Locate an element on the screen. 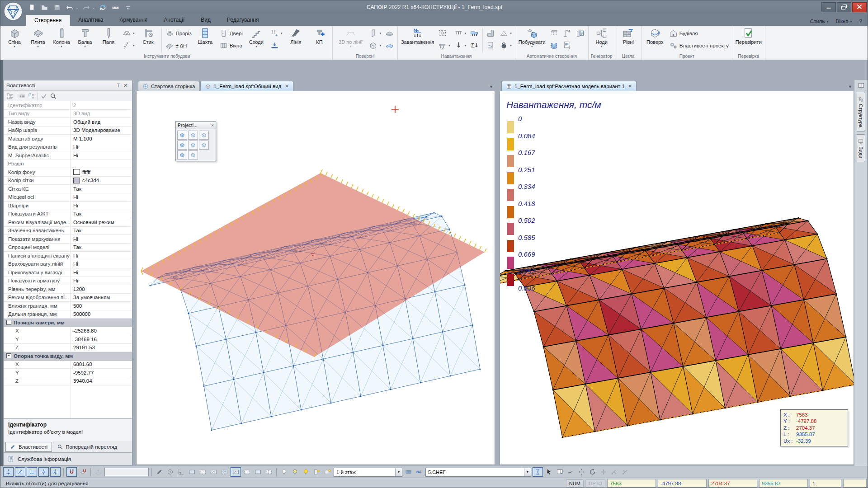 Image resolution: width=868 pixels, height=488 pixels. document-tab-1: 1_Ferm_load.spf:Расчетная модель вариант… is located at coordinates (569, 86).